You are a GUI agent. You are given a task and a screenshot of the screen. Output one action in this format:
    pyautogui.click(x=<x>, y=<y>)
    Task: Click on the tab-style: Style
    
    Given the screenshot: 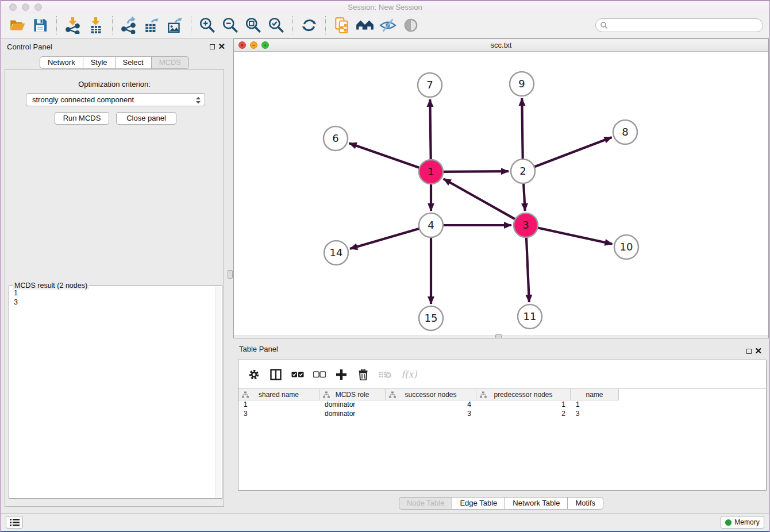 What is the action you would take?
    pyautogui.click(x=99, y=63)
    